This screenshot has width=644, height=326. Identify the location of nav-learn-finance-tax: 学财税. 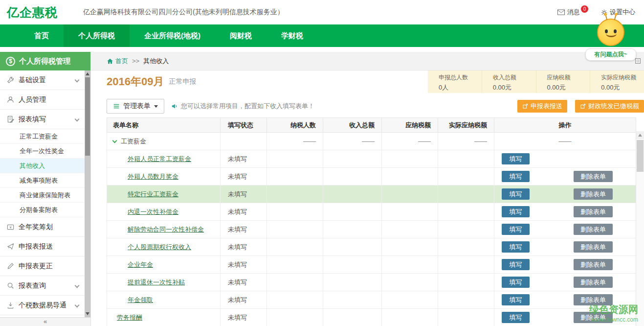
(292, 36).